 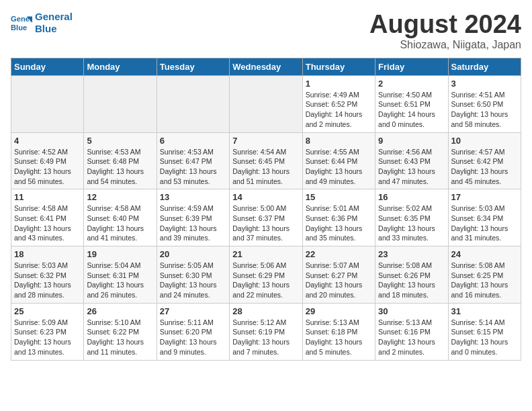 I want to click on weekday-header-thursday: Thursday, so click(x=339, y=66).